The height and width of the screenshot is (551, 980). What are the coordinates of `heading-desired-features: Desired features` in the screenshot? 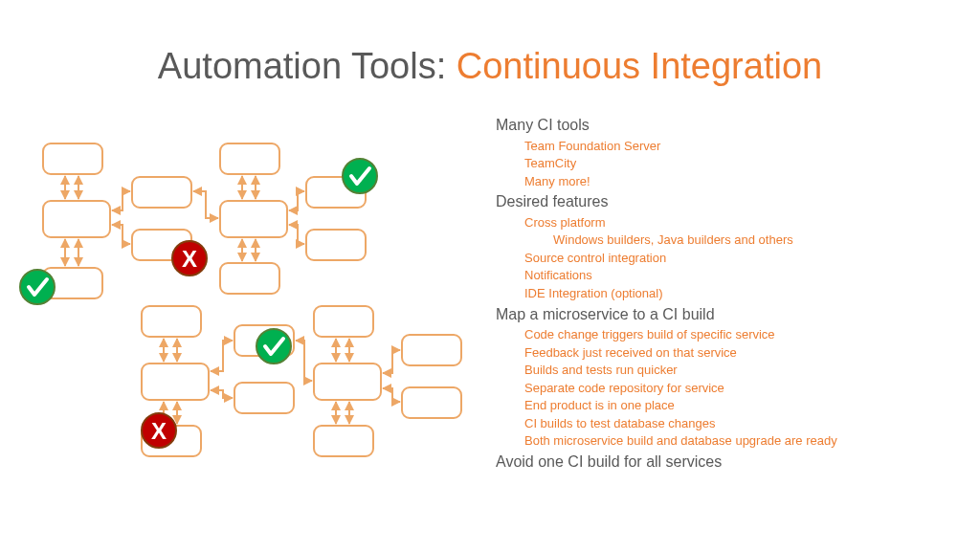 It's located at (725, 202).